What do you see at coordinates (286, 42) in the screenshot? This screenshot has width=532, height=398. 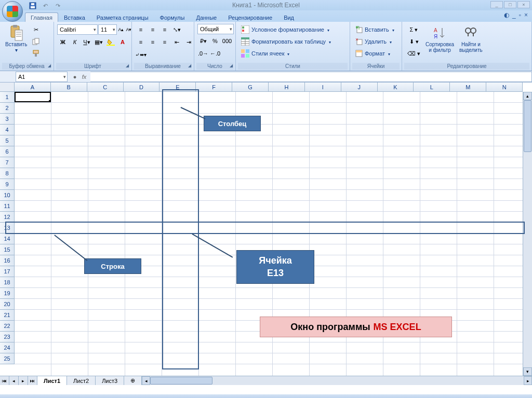 I see `format-as-table-button: Форматировать как таблицу` at bounding box center [286, 42].